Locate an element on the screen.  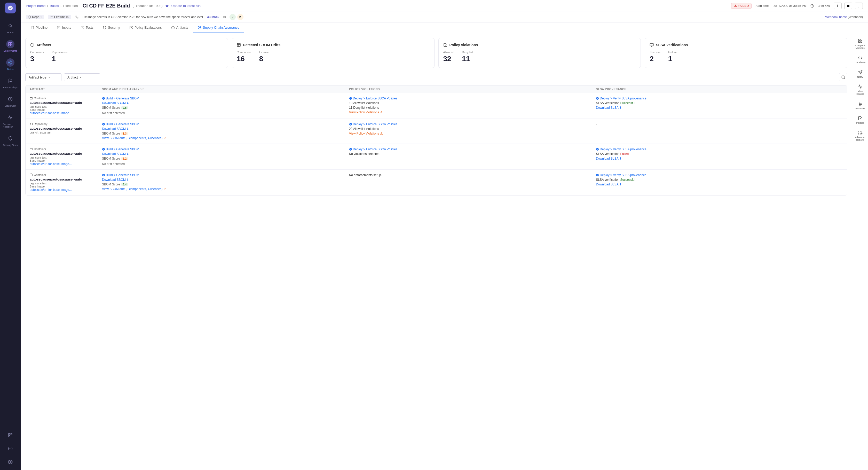
right-panel-policies: Policies is located at coordinates (860, 120).